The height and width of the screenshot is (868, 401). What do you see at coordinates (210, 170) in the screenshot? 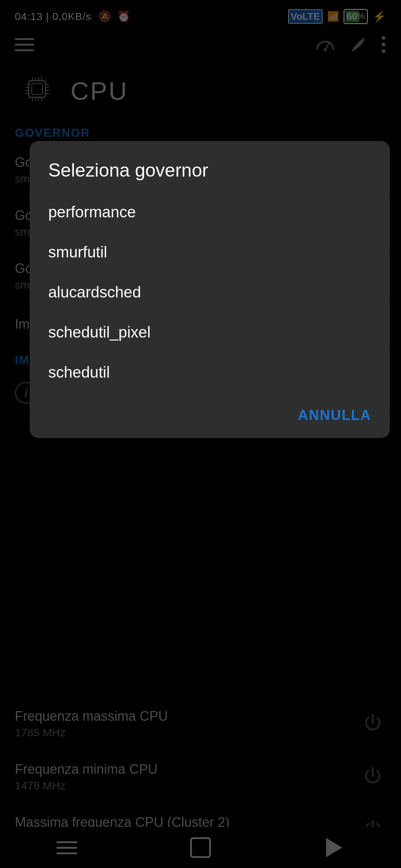
I see `dialog-title: Seleziona governor` at bounding box center [210, 170].